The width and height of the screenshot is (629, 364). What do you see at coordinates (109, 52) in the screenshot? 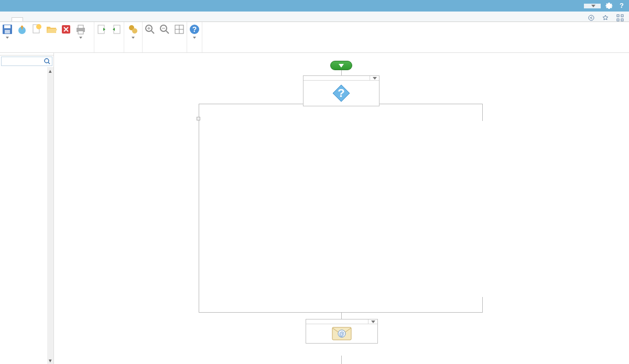
I see `ribbon-group-importexport` at bounding box center [109, 52].